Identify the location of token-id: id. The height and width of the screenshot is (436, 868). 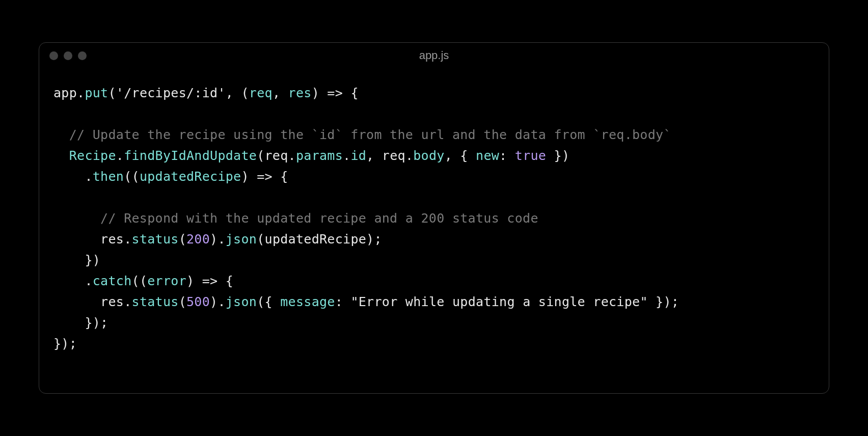
(359, 156).